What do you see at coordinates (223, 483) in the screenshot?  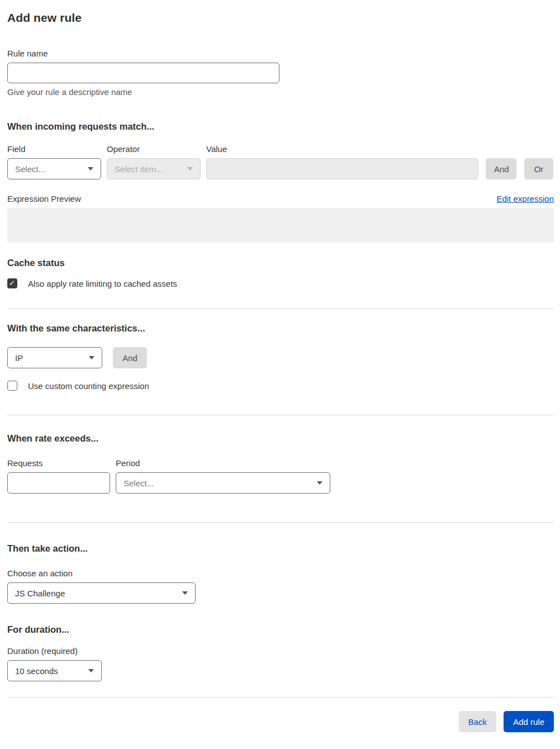 I see `period-select: Select...` at bounding box center [223, 483].